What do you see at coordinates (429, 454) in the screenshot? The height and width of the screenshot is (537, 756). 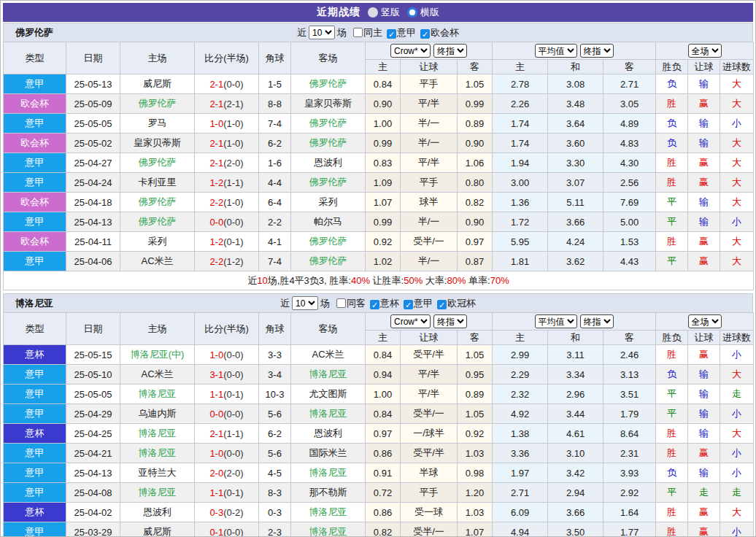 I see `handicap-cell: 受平/半` at bounding box center [429, 454].